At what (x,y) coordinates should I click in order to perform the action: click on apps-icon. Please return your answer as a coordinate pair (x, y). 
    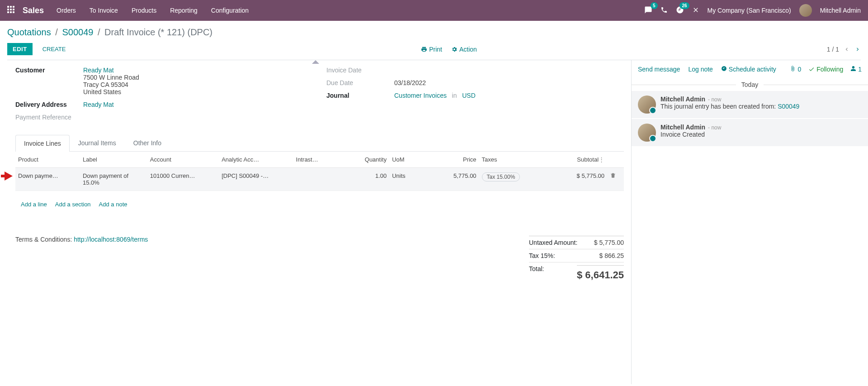
    Looking at the image, I should click on (12, 10).